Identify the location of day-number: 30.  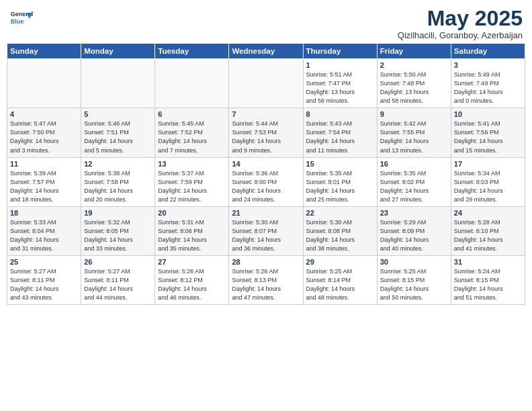
(414, 262).